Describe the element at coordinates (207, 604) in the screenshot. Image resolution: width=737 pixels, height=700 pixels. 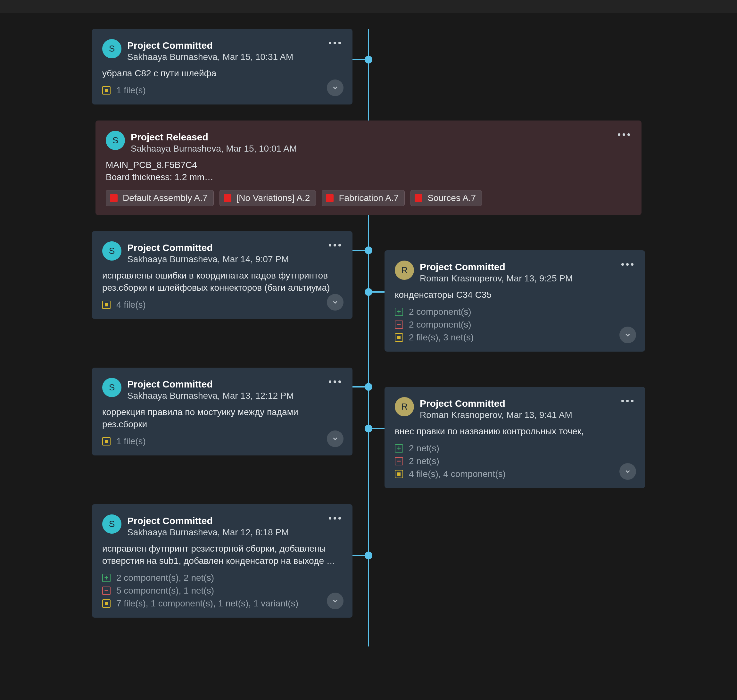
I see `stat-text: 7 file(s), 1 component(s), 1 net(s), 1 v…` at that location.